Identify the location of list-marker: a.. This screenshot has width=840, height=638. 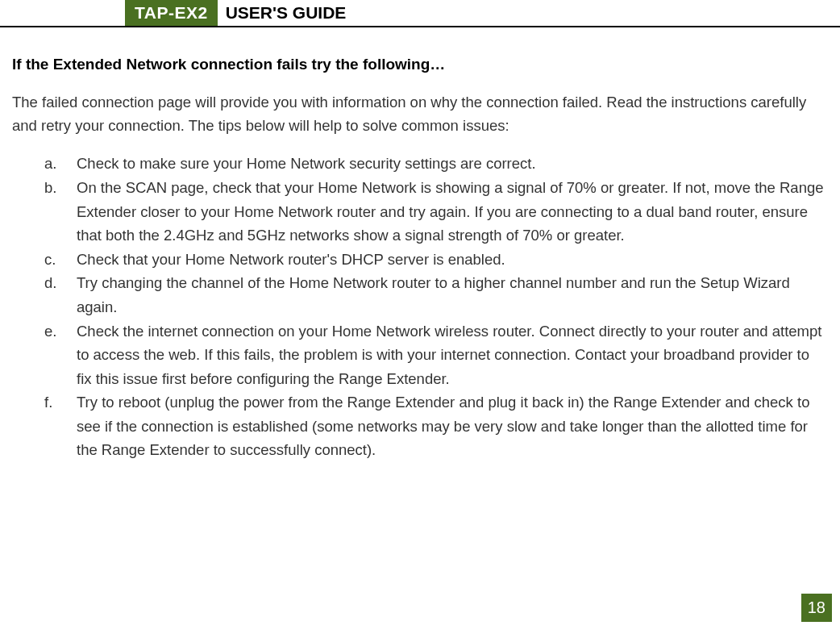
(50, 164).